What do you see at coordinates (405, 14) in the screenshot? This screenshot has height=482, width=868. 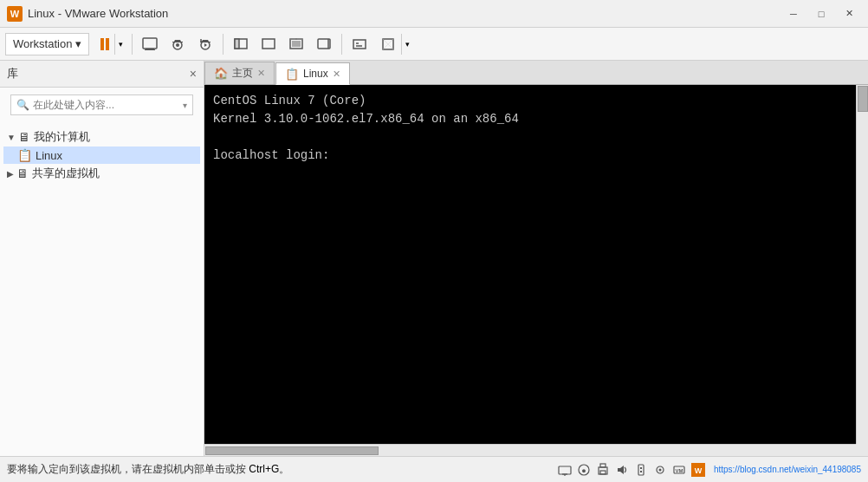 I see `window-title: Linux - VMware Workstation` at bounding box center [405, 14].